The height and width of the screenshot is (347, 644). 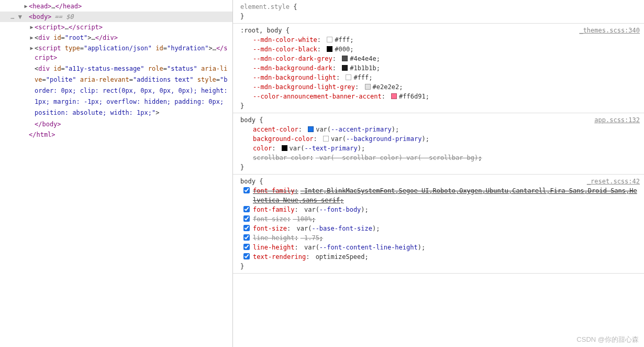 What do you see at coordinates (446, 139) in the screenshot?
I see `css-declaration: background-color: var(--background-prima…` at bounding box center [446, 139].